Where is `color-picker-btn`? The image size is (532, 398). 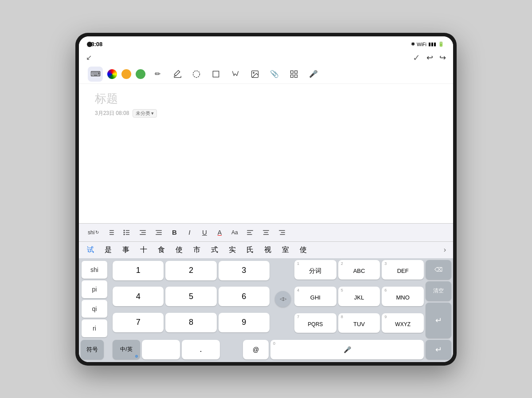 color-picker-btn is located at coordinates (112, 74).